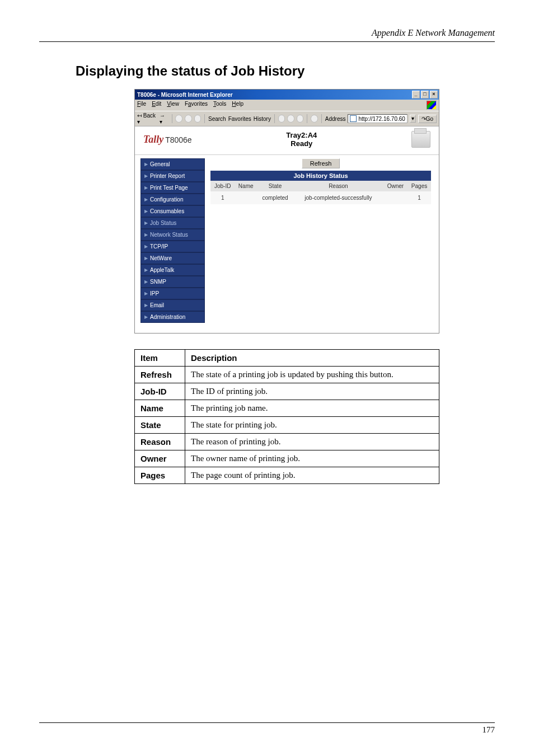 The width and height of the screenshot is (534, 756). Describe the element at coordinates (321, 176) in the screenshot. I see `panel-title: Job History Status` at that location.